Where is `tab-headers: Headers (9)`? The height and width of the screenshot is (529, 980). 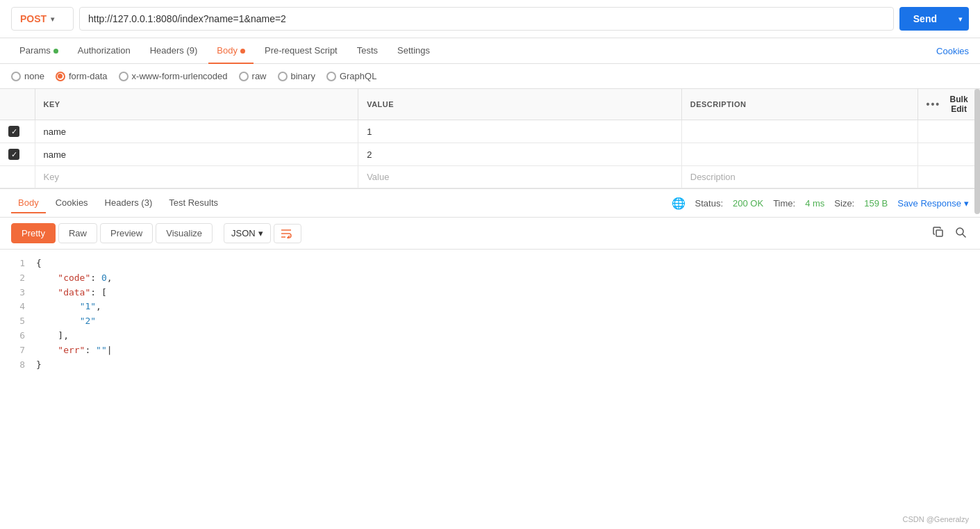
tab-headers: Headers (9) is located at coordinates (174, 51).